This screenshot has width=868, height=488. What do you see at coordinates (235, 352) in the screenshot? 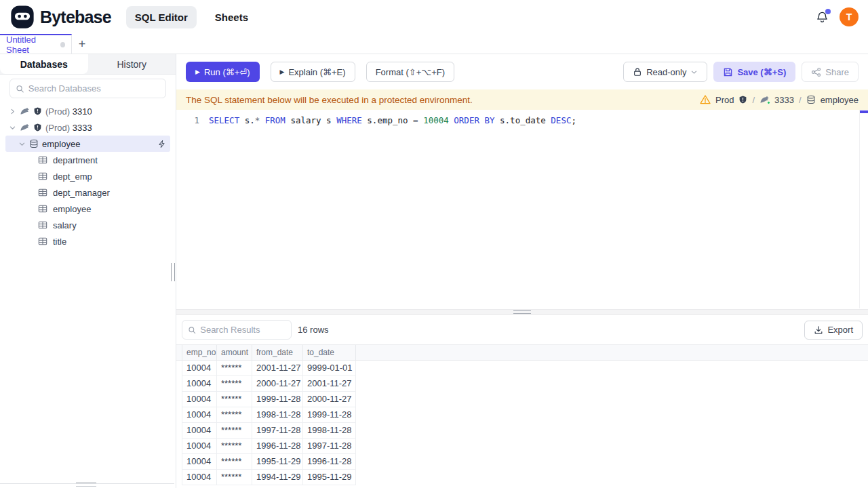
I see `result-column-header: amount` at bounding box center [235, 352].